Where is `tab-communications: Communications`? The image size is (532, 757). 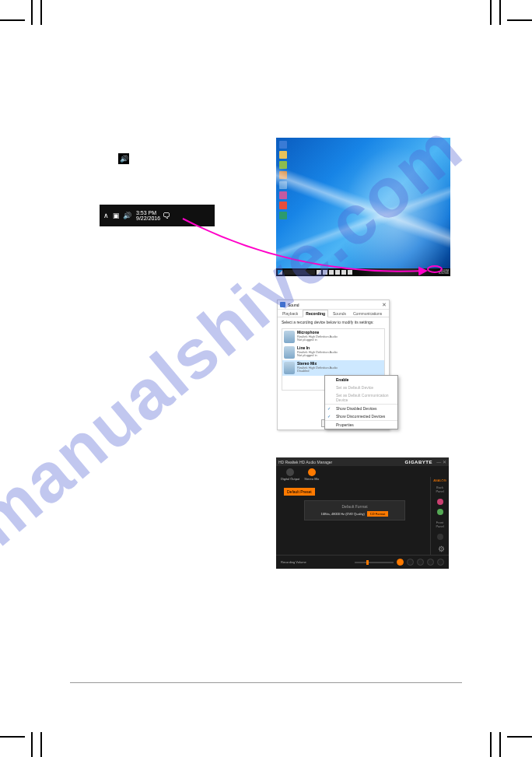
tab-communications: Communications is located at coordinates (367, 314).